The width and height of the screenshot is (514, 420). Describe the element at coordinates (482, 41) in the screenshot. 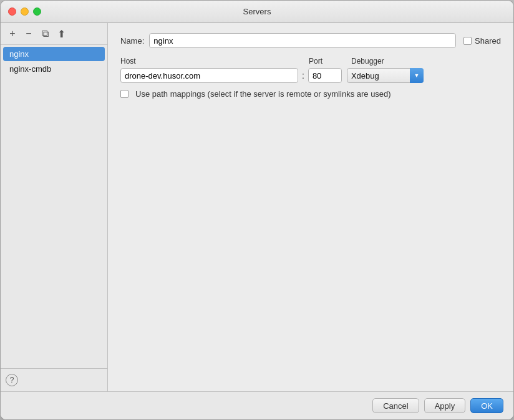

I see `shared-row: Shared` at that location.